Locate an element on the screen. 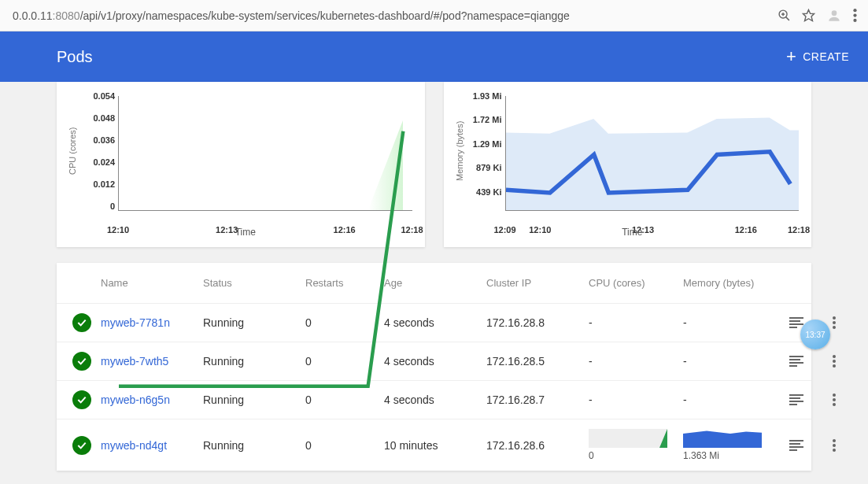 The height and width of the screenshot is (484, 868). memory-x-axis-label: Time is located at coordinates (632, 232).